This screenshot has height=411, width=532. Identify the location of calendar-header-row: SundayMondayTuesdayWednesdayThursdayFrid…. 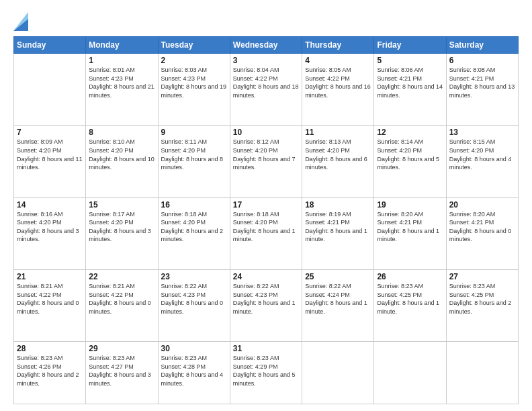
(266, 46).